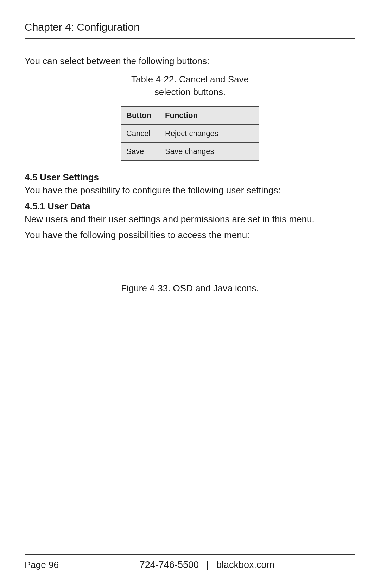 The height and width of the screenshot is (588, 380). What do you see at coordinates (190, 116) in the screenshot?
I see `table-header-row: Button Function` at bounding box center [190, 116].